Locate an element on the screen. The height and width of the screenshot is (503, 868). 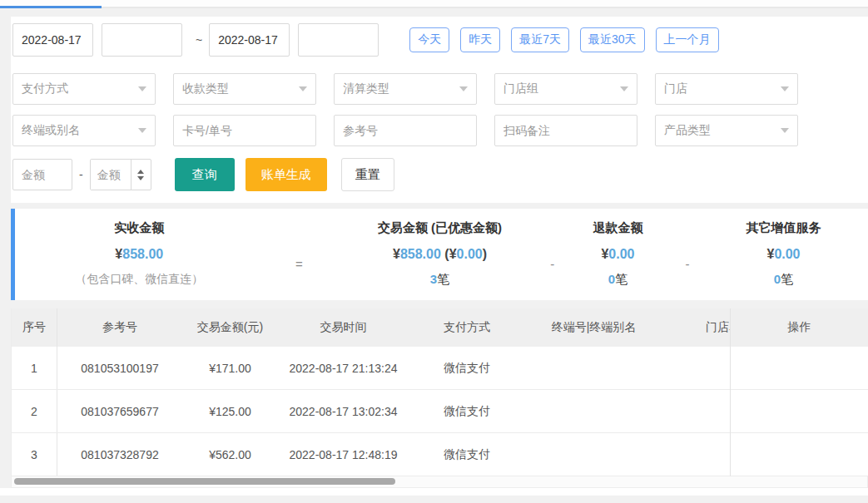
equals-sign: = is located at coordinates (300, 254).